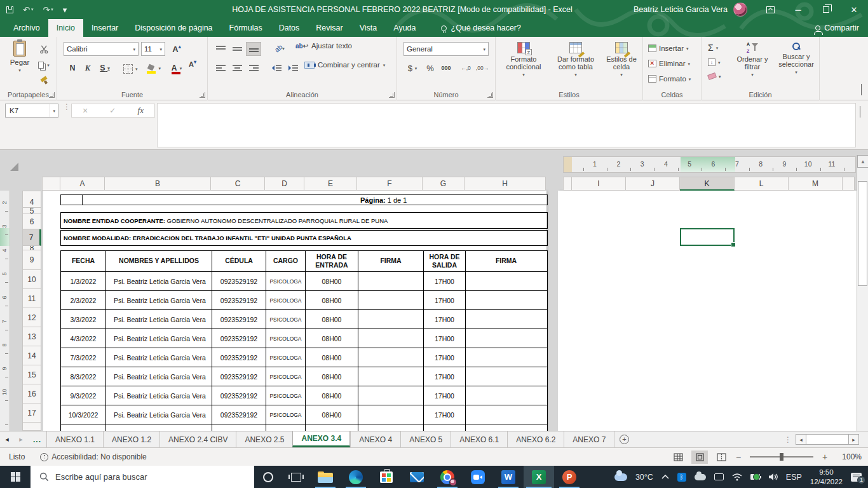  Describe the element at coordinates (304, 427) in the screenshot. I see `attendance-row: 11/3/2022Psi. Beatriz Leticia Garcia Ver…` at that location.